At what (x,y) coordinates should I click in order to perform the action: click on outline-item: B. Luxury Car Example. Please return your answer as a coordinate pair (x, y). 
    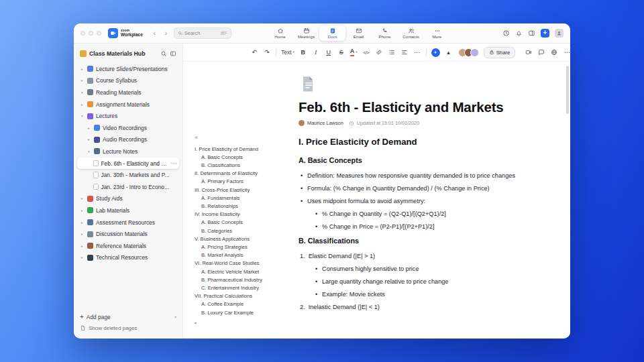
    Looking at the image, I should click on (241, 313).